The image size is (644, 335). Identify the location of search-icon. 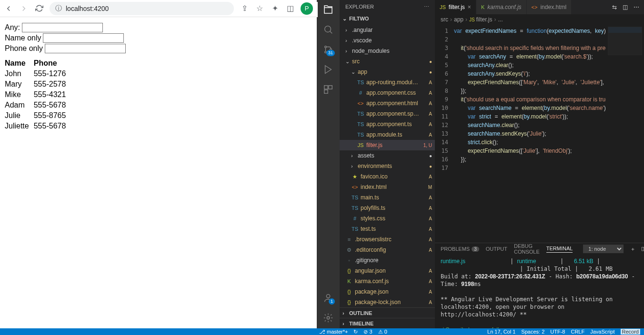
(328, 30).